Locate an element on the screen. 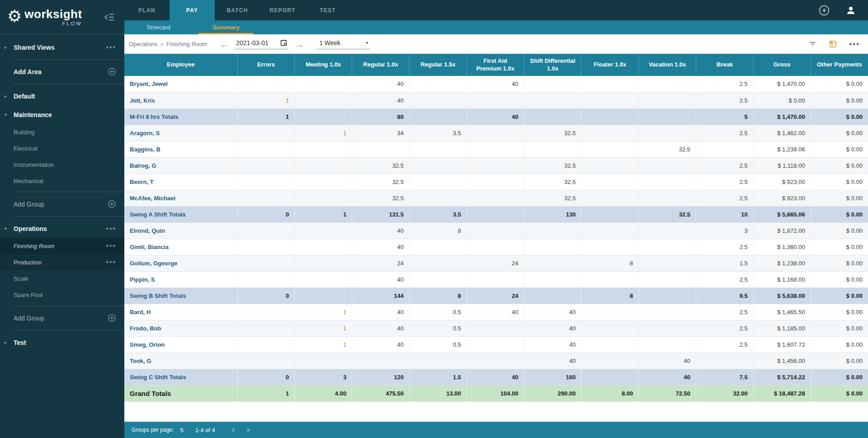 Image resolution: width=868 pixels, height=438 pixels. sidebar-item-test: ▸Test is located at coordinates (62, 343).